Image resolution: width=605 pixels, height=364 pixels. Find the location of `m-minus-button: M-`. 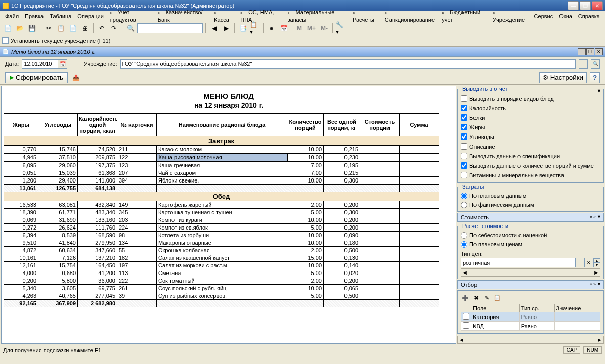

m-minus-button: M- is located at coordinates (324, 28).